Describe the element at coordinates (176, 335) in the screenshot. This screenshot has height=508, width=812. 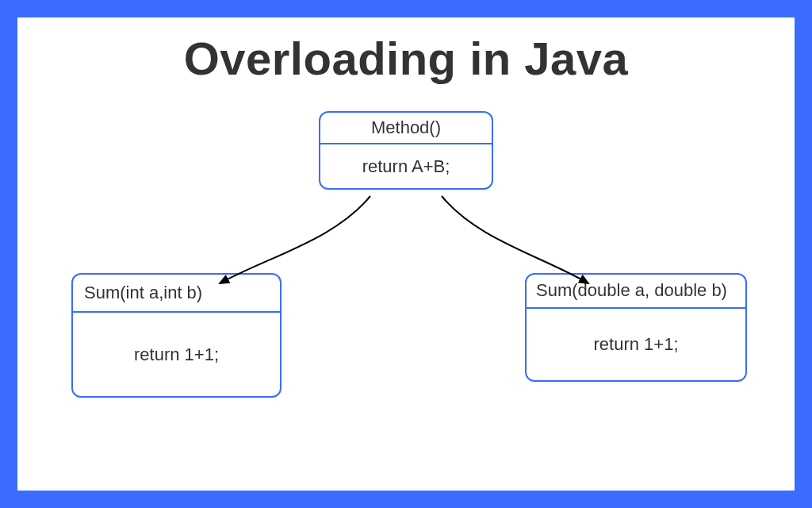
I see `child-method-box-int: Sum(int a,int b) return 1+1;` at that location.